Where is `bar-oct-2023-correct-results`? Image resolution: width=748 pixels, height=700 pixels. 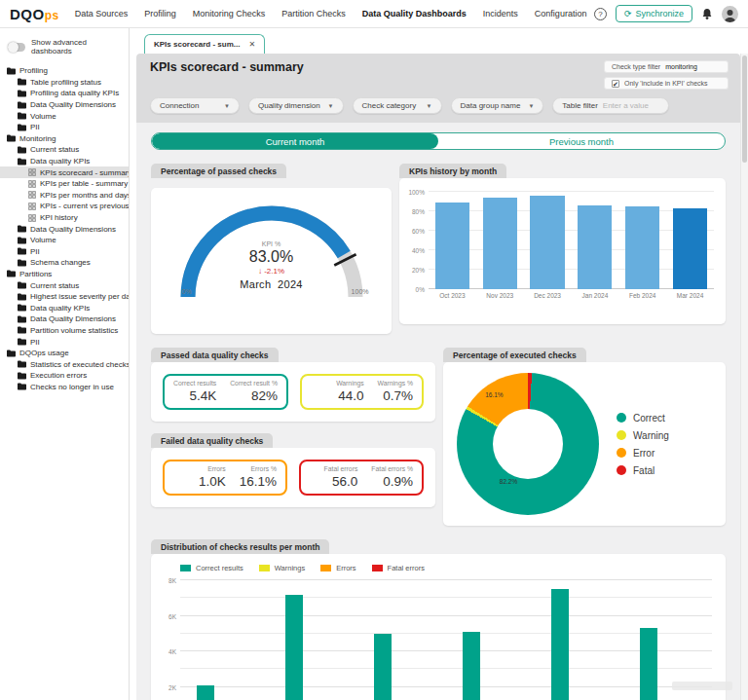
bar-oct-2023-correct-results is located at coordinates (206, 693).